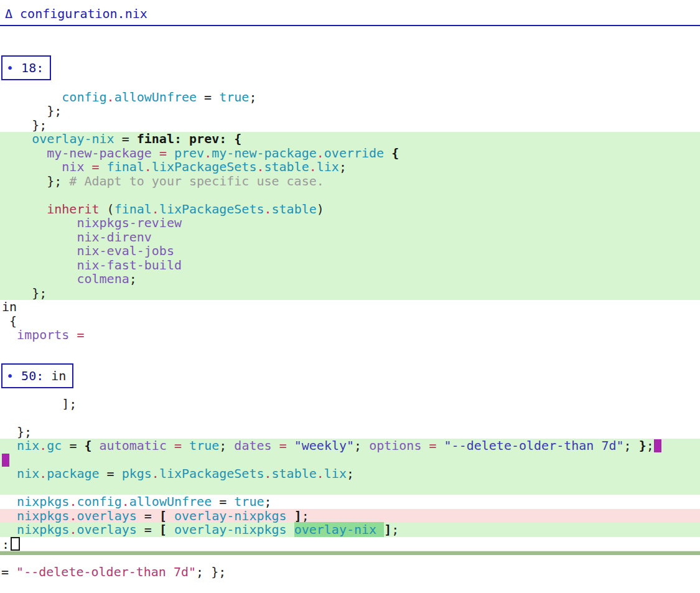  What do you see at coordinates (350, 446) in the screenshot?
I see `code-line: nix.gc = { automatic = true; dates = "we…` at bounding box center [350, 446].